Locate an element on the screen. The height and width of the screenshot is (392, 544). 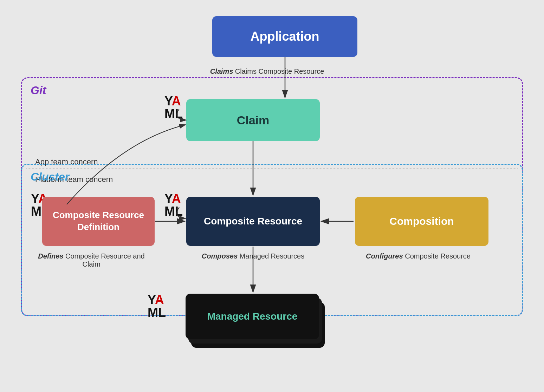
claim-label: Claim is located at coordinates (253, 120).